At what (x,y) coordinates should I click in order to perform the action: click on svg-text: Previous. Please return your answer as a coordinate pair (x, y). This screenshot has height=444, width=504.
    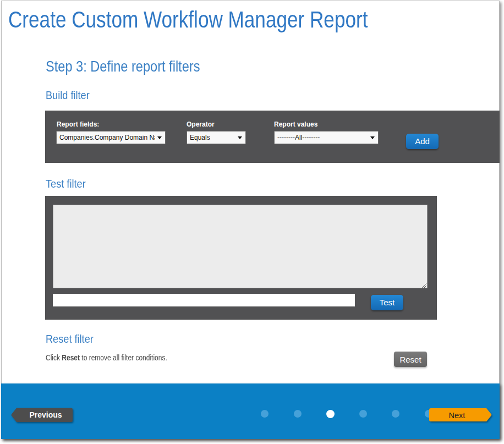
    Looking at the image, I should click on (45, 415).